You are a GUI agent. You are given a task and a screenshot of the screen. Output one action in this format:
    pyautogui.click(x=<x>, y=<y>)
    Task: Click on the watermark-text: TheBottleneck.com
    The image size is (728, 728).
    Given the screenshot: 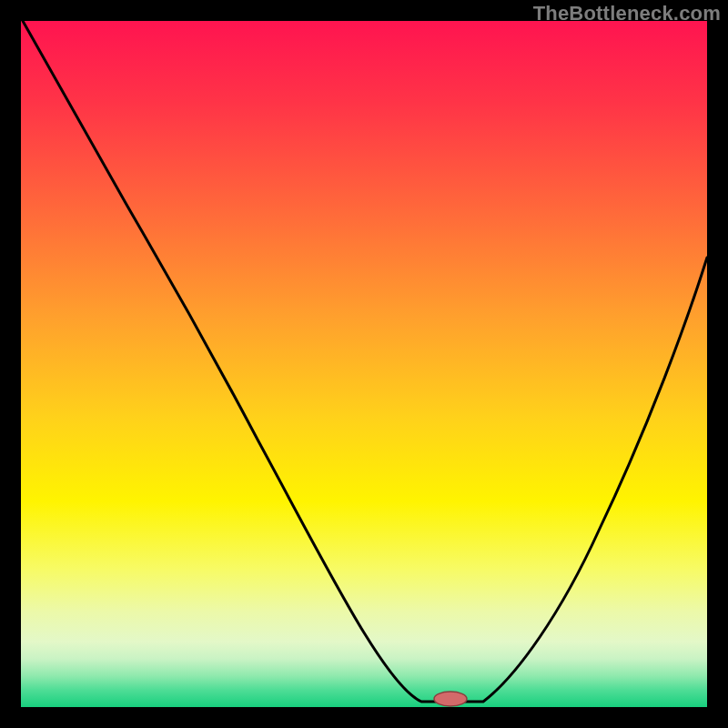 What is the action you would take?
    pyautogui.click(x=627, y=14)
    